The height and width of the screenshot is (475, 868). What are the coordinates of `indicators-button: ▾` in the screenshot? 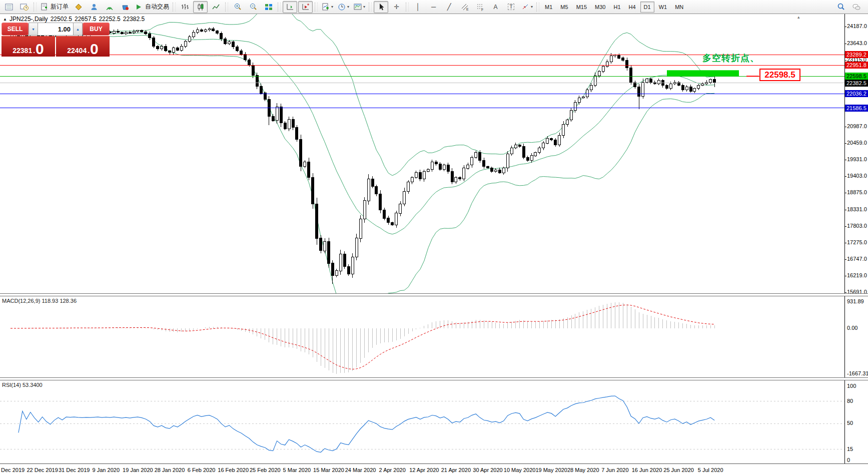 It's located at (327, 7).